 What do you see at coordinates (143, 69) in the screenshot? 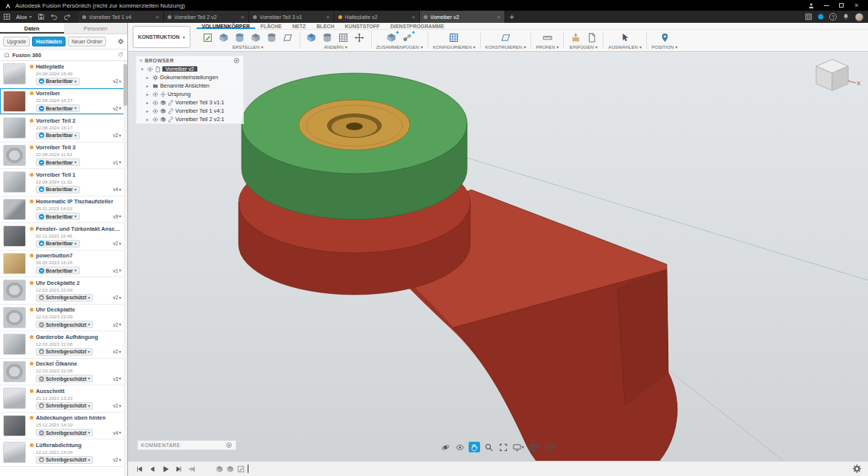
I see `expand-icon: ▾` at bounding box center [143, 69].